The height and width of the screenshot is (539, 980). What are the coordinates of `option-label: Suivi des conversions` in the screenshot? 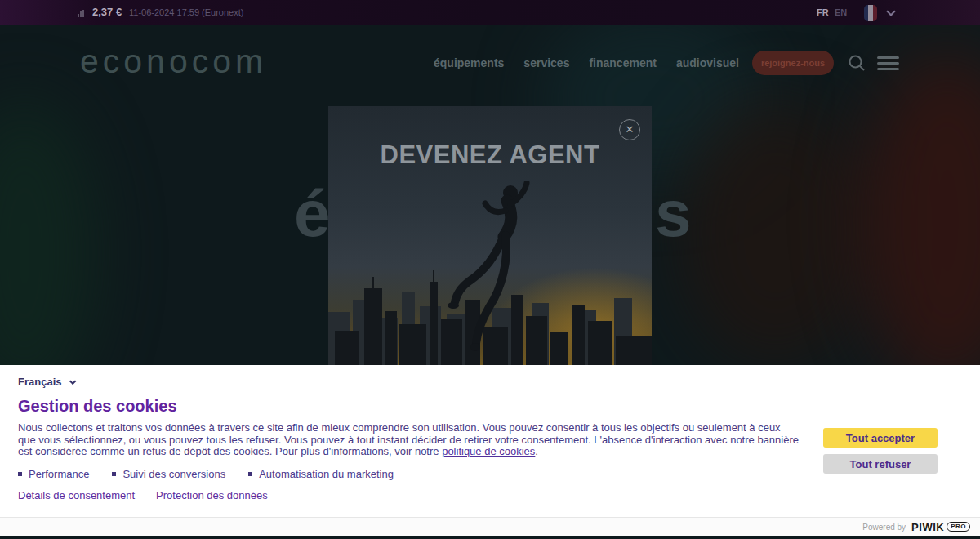 It's located at (174, 474).